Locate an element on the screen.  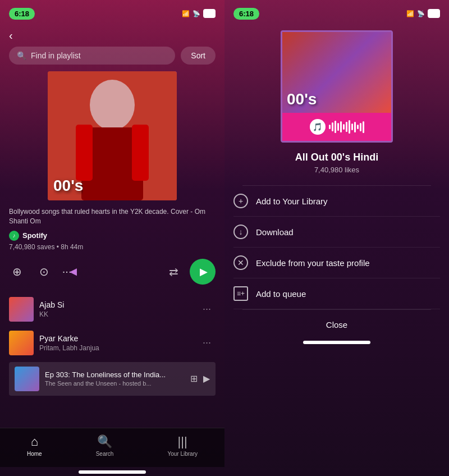
track-item: Ajab Si KK ··· is located at coordinates (112, 309).